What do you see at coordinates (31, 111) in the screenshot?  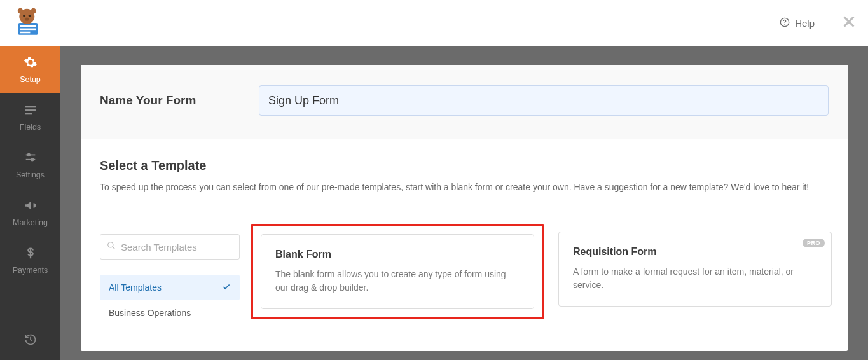 I see `list-icon` at bounding box center [31, 111].